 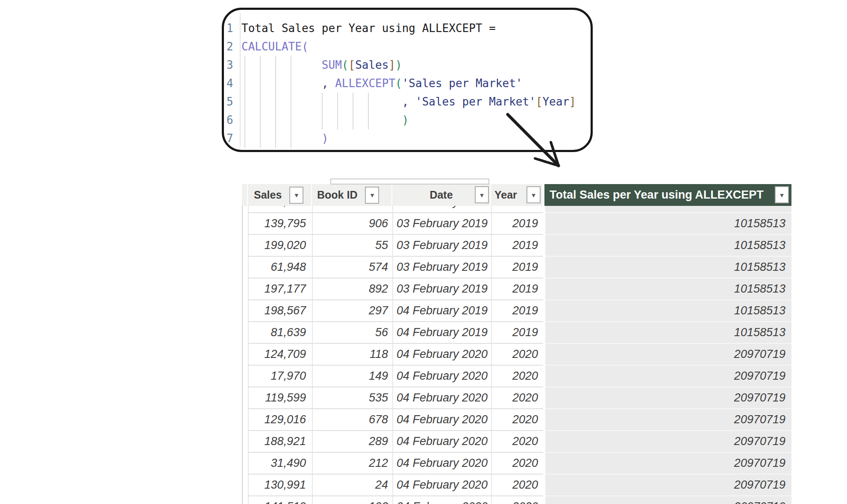 I want to click on line-number: 7, so click(x=232, y=138).